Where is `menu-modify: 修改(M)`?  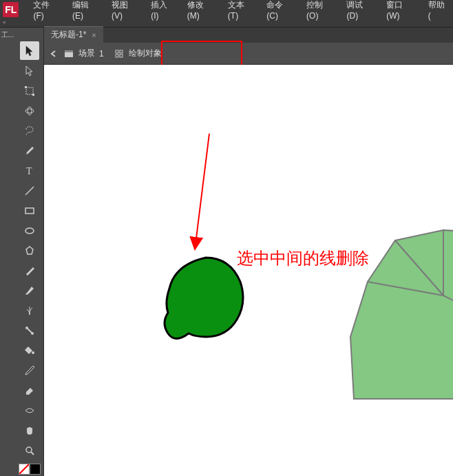 menu-modify: 修改(M) is located at coordinates (201, 10).